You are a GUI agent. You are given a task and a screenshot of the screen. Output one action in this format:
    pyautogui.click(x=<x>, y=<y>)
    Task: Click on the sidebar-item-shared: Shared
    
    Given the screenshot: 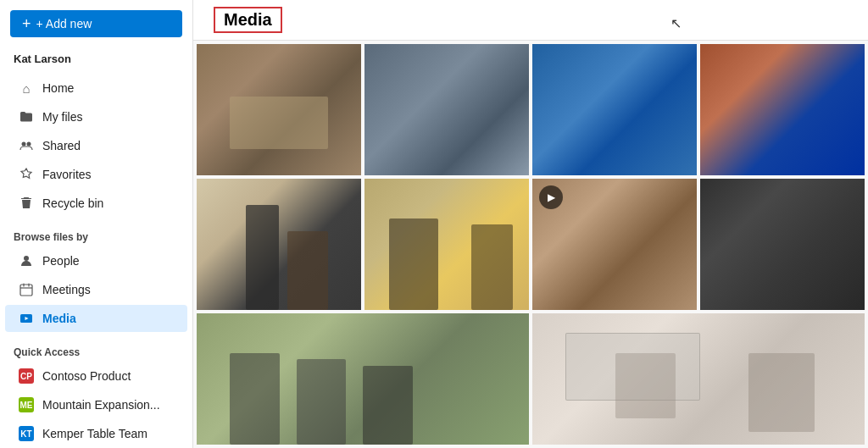 What is the action you would take?
    pyautogui.click(x=97, y=146)
    